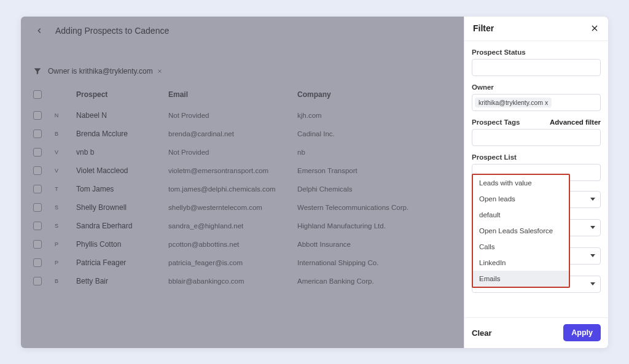 The image size is (629, 364). Describe the element at coordinates (521, 215) in the screenshot. I see `dropdown-option: default` at that location.